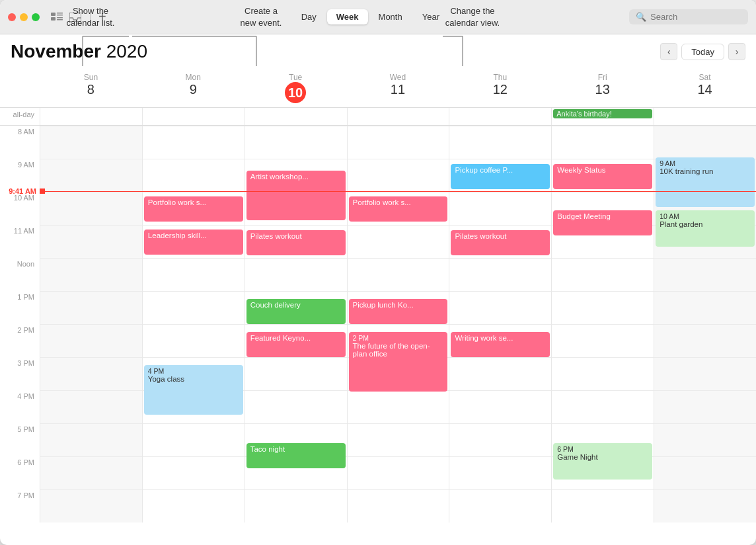  I want to click on event-time: 2 PM, so click(398, 338).